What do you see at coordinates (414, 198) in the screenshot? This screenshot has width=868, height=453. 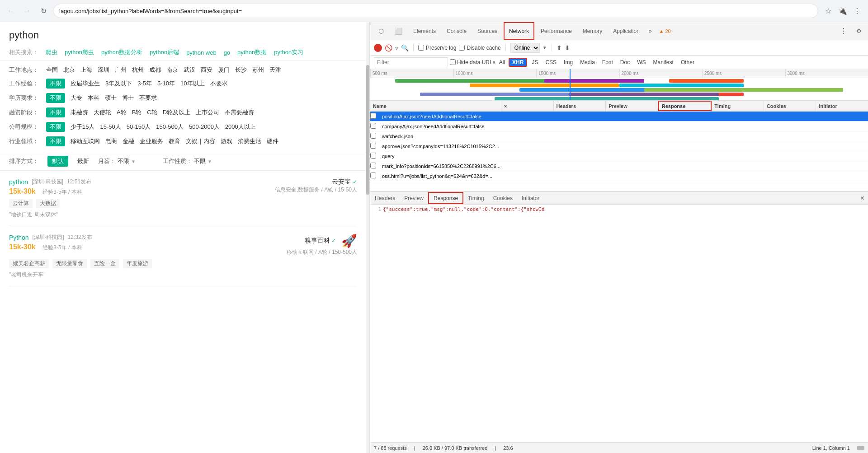 I see `detail-tab-preview: Preview` at bounding box center [414, 198].